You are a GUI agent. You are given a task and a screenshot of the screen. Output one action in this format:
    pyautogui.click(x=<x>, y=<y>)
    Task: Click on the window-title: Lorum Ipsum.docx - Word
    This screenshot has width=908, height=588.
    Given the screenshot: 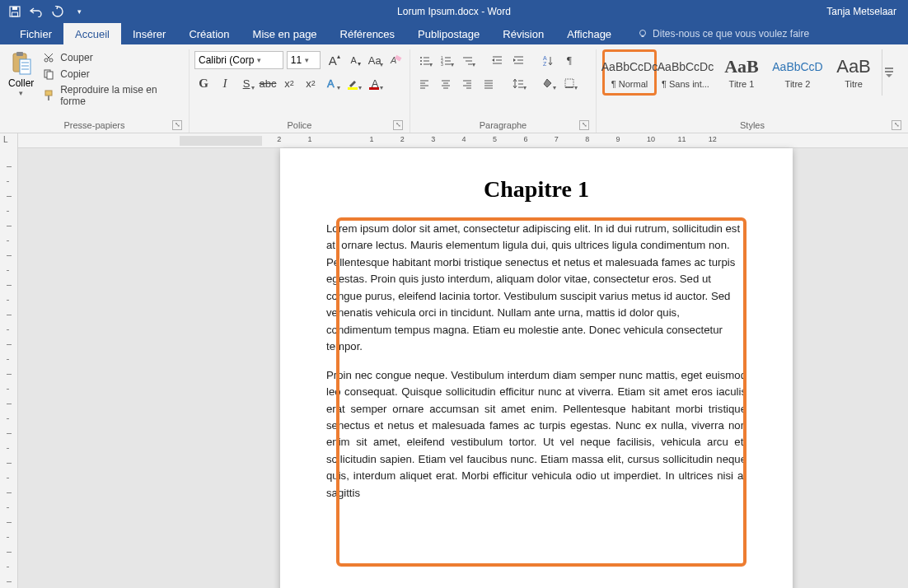 What is the action you would take?
    pyautogui.click(x=454, y=12)
    